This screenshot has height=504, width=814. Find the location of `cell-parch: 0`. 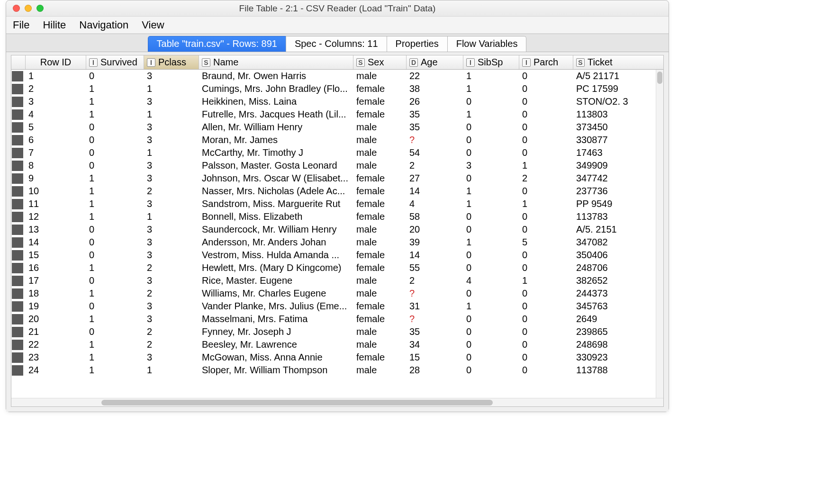

cell-parch: 0 is located at coordinates (546, 345).